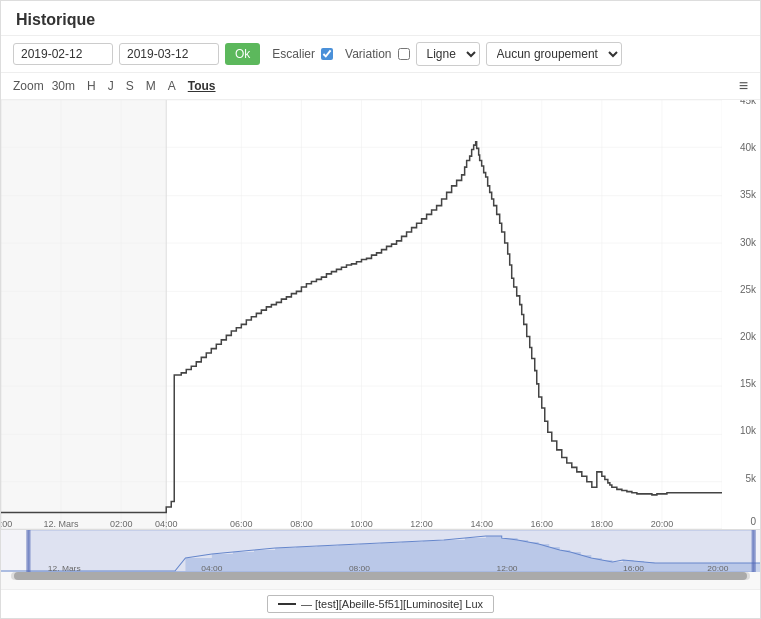  Describe the element at coordinates (130, 86) in the screenshot. I see `zoom-s-button: S` at that location.